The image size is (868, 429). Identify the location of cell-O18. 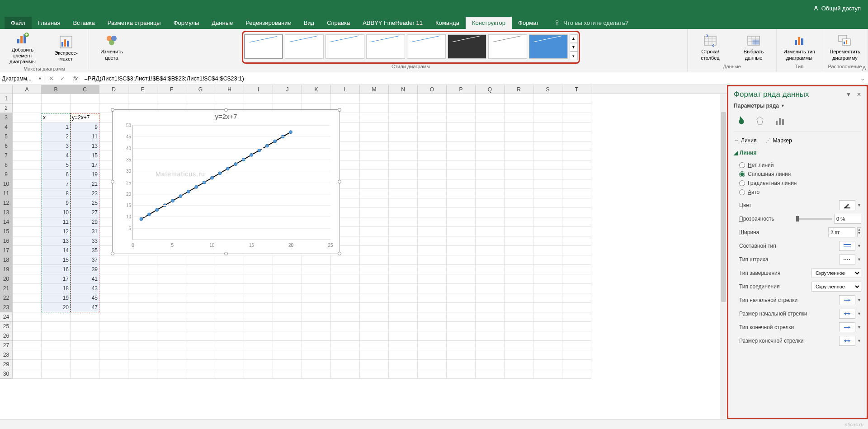
(432, 260).